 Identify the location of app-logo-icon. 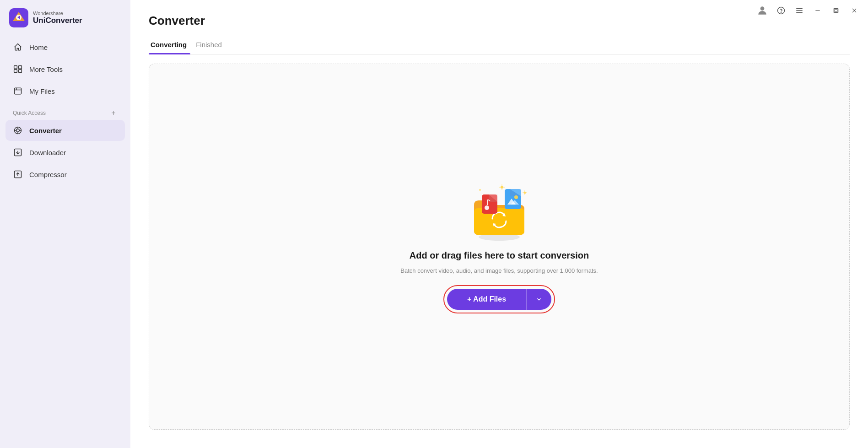
(19, 18).